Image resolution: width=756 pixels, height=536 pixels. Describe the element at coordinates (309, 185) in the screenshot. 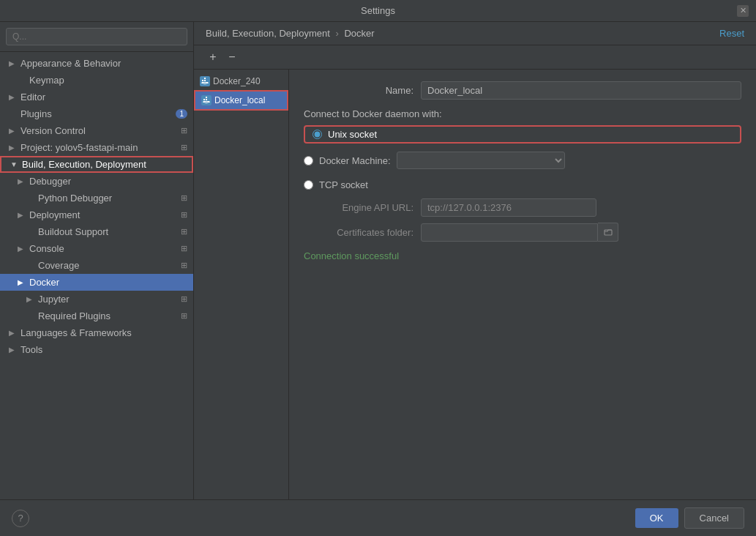

I see `tcp-socket-radio` at that location.